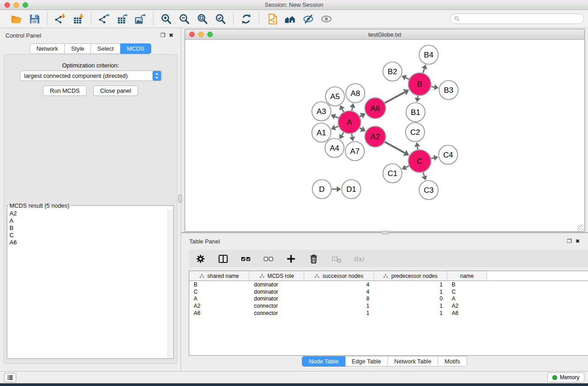 The width and height of the screenshot is (588, 386). Describe the element at coordinates (351, 189) in the screenshot. I see `graph-node-D1: D1` at that location.